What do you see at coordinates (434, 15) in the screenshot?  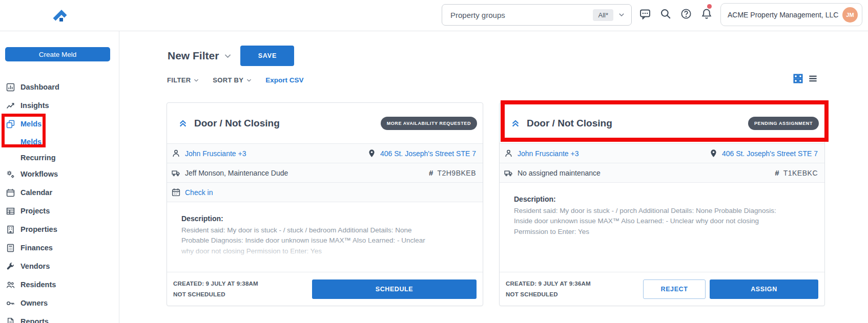 I see `top-bar: Property groups All* ACME Property Manag…` at bounding box center [434, 15].